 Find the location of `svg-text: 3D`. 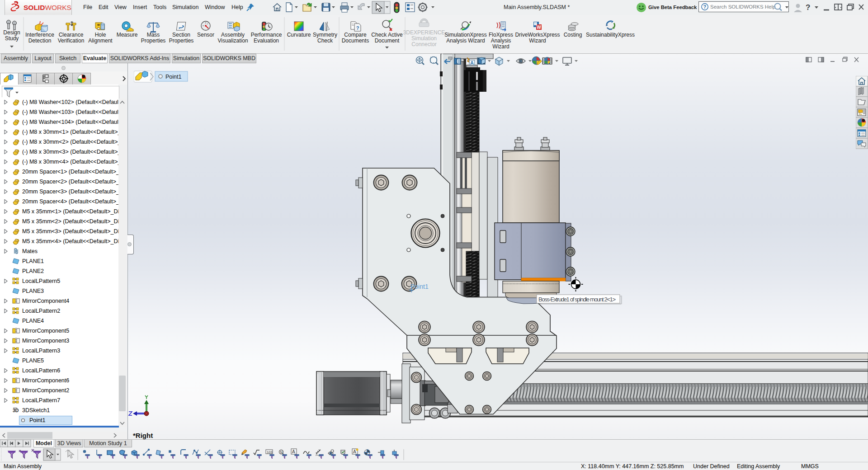

svg-text: 3D is located at coordinates (16, 410).